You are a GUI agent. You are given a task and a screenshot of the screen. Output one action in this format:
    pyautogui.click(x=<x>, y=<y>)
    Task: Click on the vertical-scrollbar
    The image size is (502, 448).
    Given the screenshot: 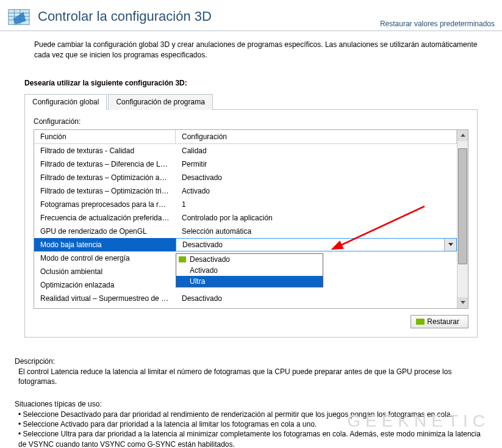 What is the action you would take?
    pyautogui.click(x=462, y=219)
    